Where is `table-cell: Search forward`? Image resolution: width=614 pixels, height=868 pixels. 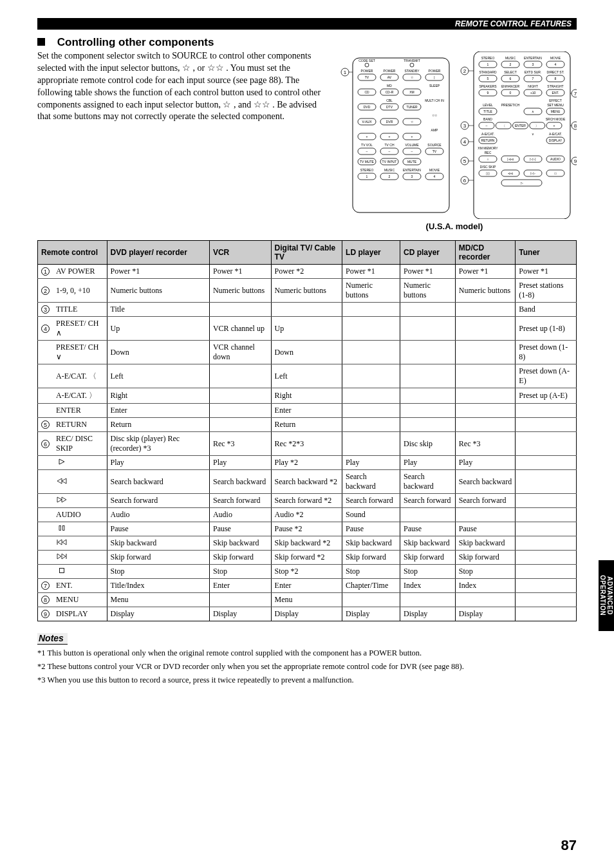 table-cell: Search forward is located at coordinates (427, 501).